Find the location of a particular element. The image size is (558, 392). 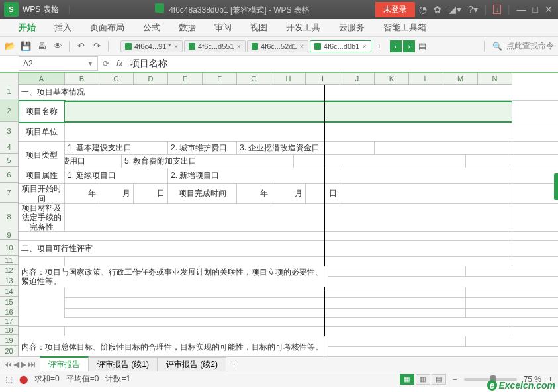

settings-icon: ✿ is located at coordinates (438, 9).